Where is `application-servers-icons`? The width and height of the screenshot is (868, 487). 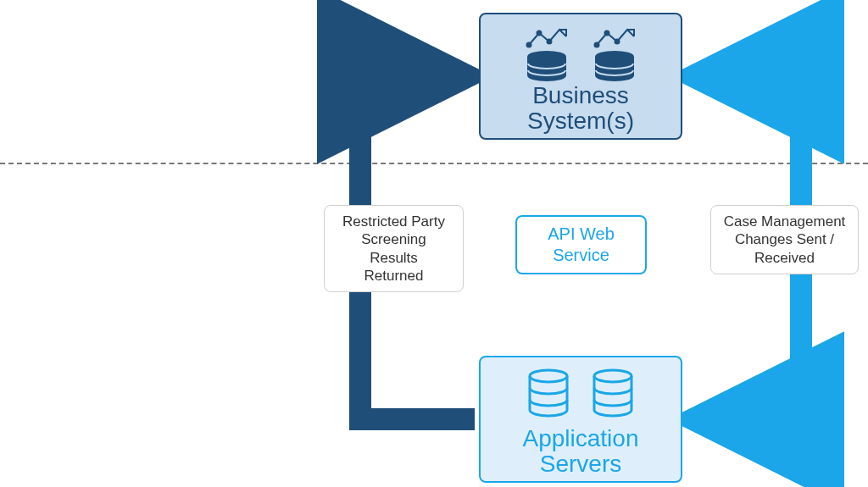
application-servers-icons is located at coordinates (581, 395).